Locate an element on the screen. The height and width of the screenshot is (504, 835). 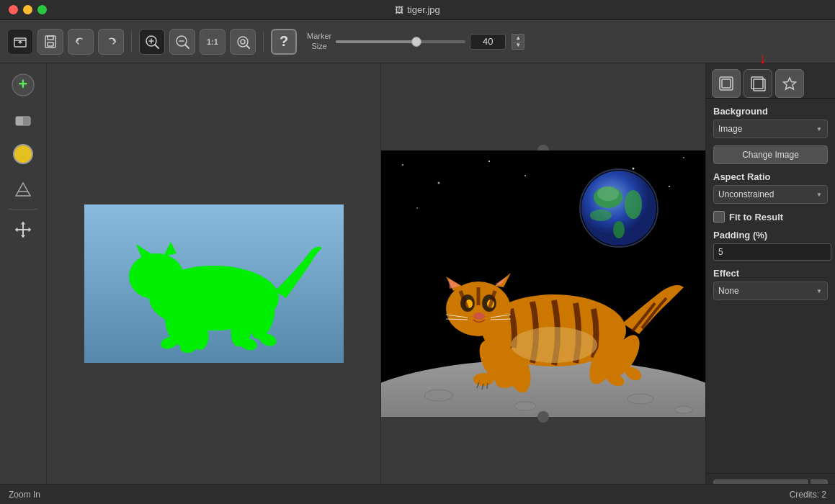
redo-button is located at coordinates (111, 42).